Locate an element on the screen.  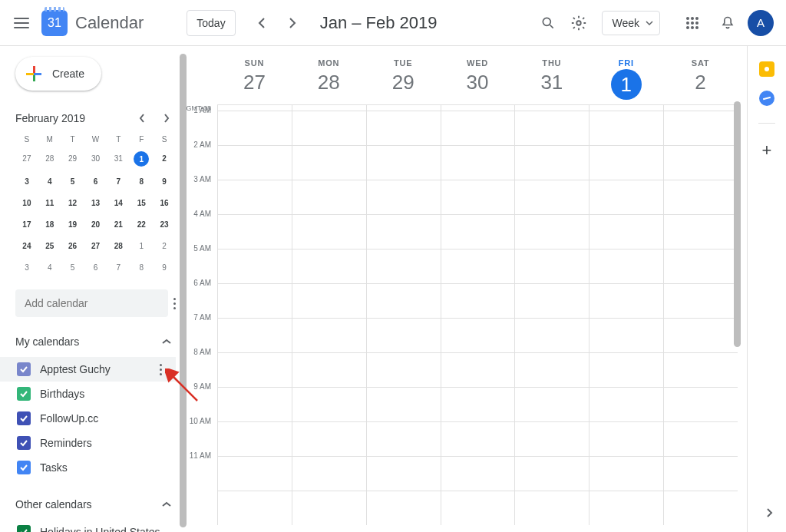
mini-cal-day: 1 is located at coordinates (141, 246).